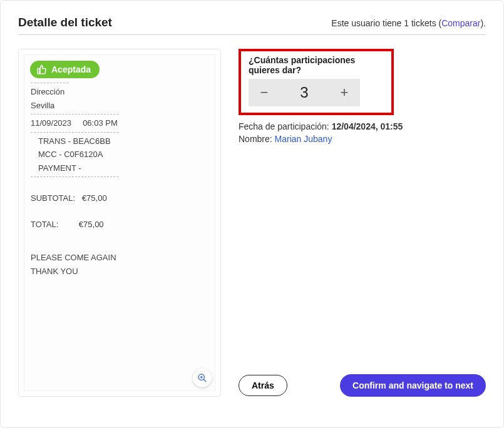  I want to click on name-row: Nombre: Marian Jubany, so click(362, 139).